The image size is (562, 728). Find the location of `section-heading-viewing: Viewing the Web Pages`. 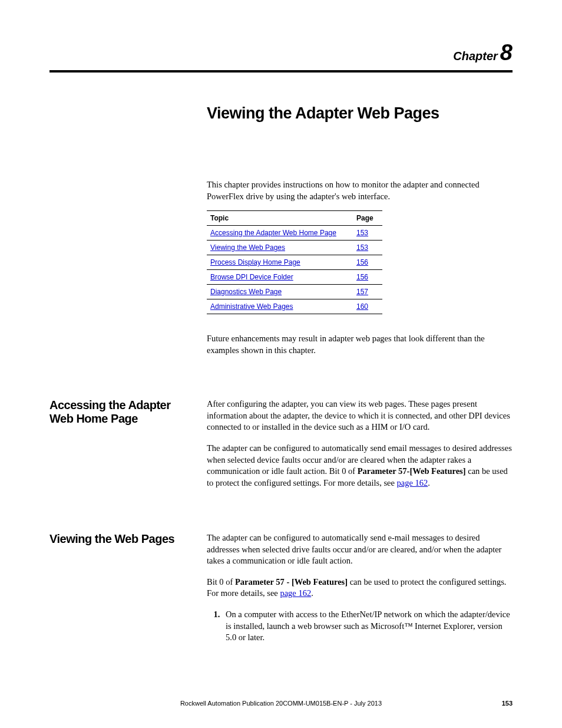

section-heading-viewing: Viewing the Web Pages is located at coordinates (128, 539).